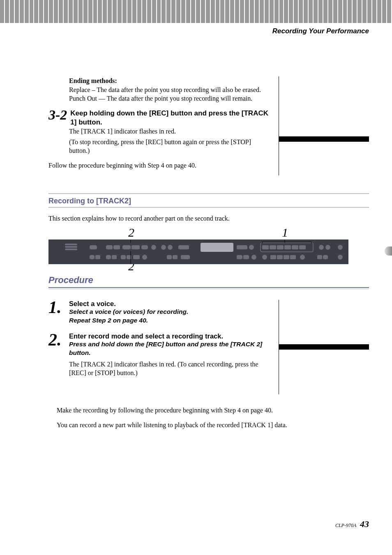 The width and height of the screenshot is (392, 555). Describe the element at coordinates (55, 340) in the screenshot. I see `step-2-number: 2.` at that location.